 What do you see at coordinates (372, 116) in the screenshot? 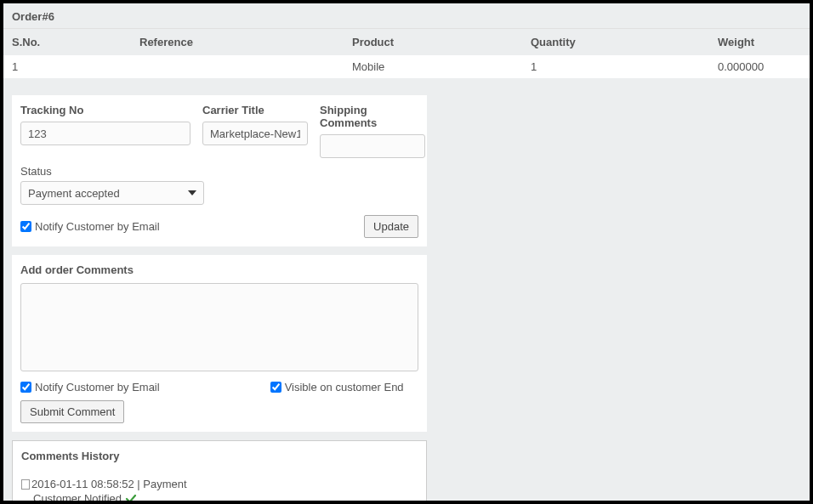
I see `shipping-comments-label: Shipping Comments` at bounding box center [372, 116].